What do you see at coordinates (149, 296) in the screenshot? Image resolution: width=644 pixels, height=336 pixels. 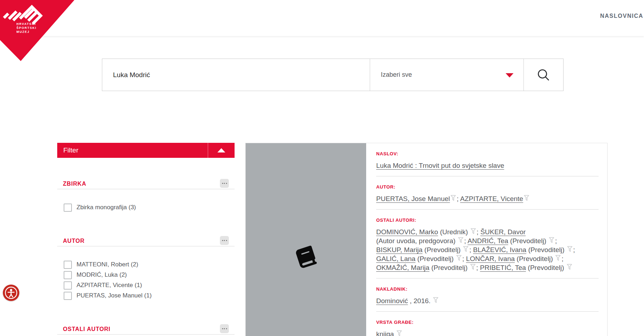 I see `filter-checkbox-item: PUERTAS, Jose Manuel (1)` at bounding box center [149, 296].